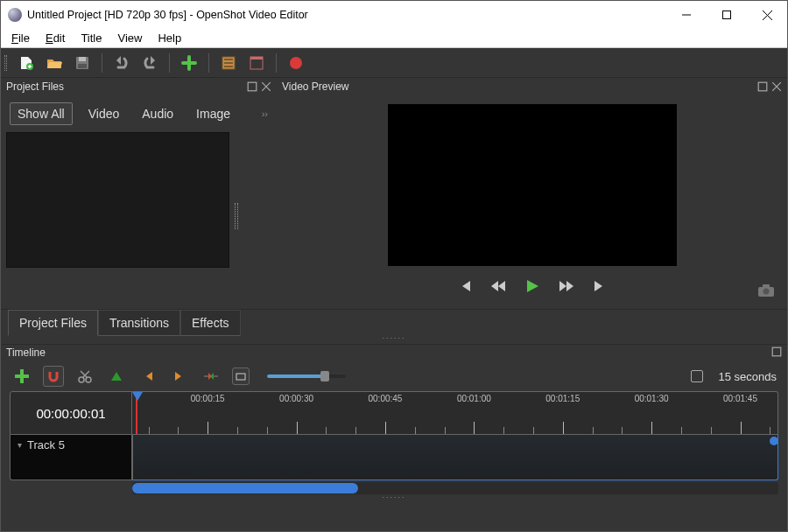  I want to click on splitter-dots: ······, so click(394, 340).